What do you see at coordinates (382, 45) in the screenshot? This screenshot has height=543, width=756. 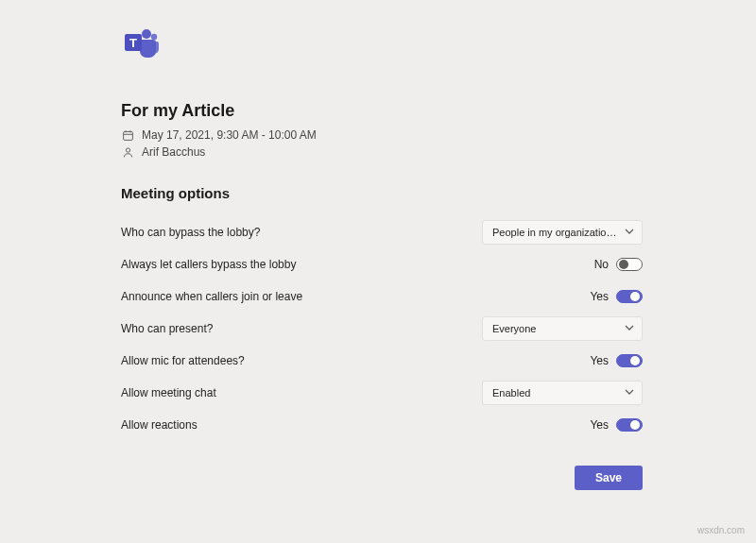 I see `teams-logo: T` at bounding box center [382, 45].